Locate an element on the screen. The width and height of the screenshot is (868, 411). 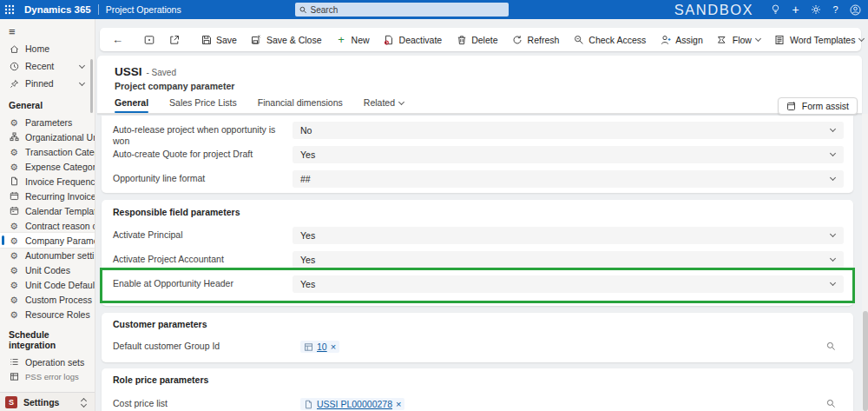
open-in-new-window-button is located at coordinates (174, 40).